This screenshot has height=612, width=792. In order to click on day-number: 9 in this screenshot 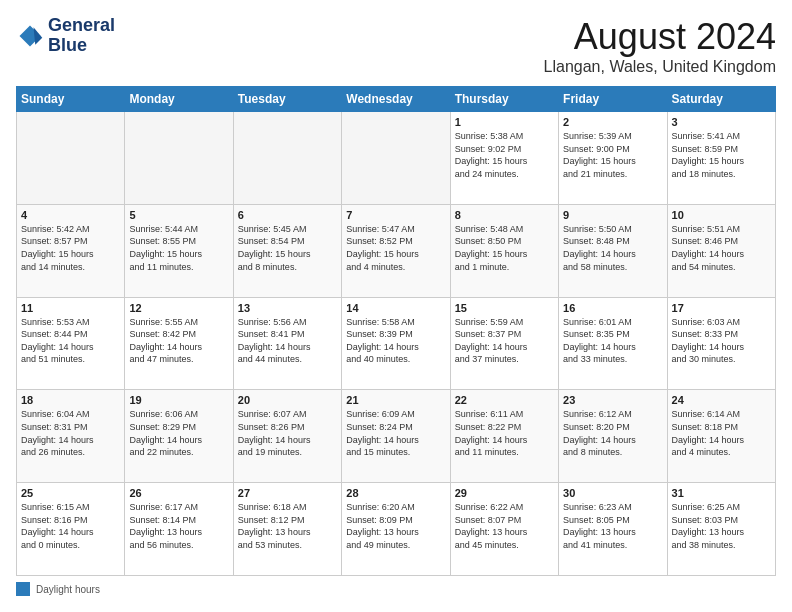, I will do `click(612, 215)`.